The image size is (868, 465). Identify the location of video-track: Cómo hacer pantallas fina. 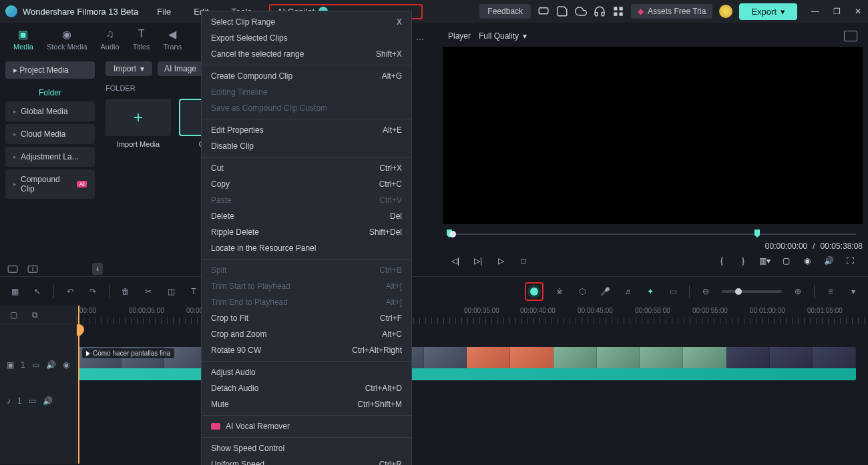
(473, 364).